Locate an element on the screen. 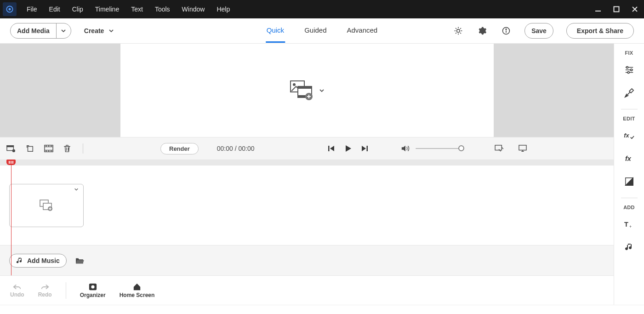 The width and height of the screenshot is (644, 314). add-music-button: Add Music is located at coordinates (38, 261).